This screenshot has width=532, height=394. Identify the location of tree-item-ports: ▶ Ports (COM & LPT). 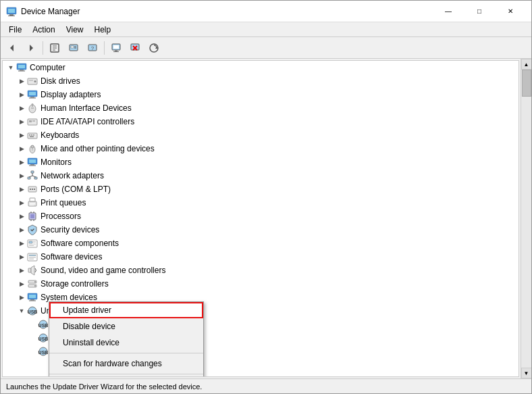
(261, 189).